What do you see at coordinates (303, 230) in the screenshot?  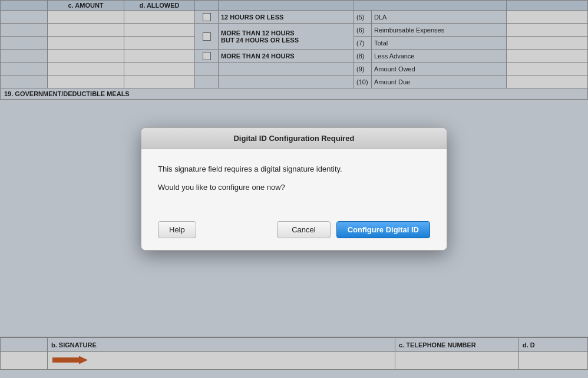 I see `cancel-button: Cancel` at bounding box center [303, 230].